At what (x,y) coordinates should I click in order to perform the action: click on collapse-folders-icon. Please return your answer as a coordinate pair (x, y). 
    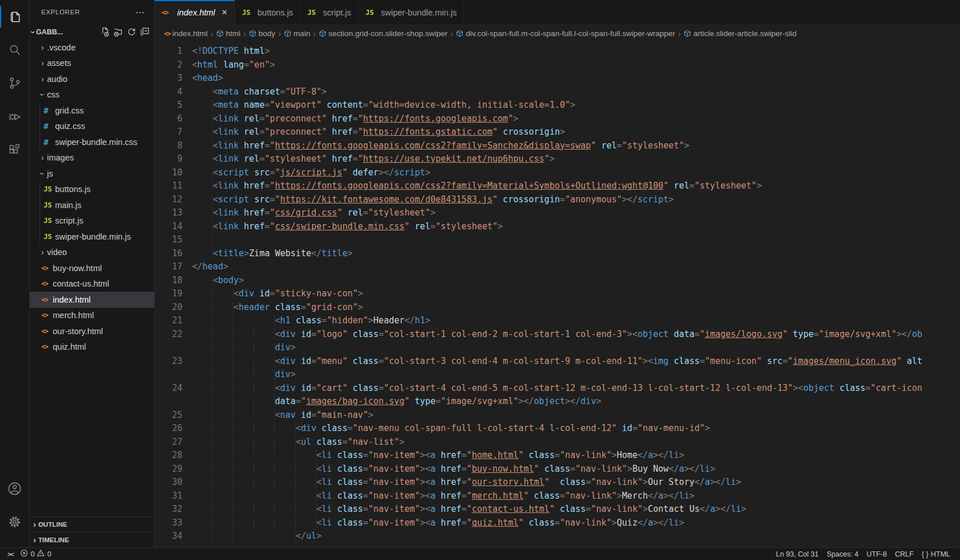
    Looking at the image, I should click on (145, 32).